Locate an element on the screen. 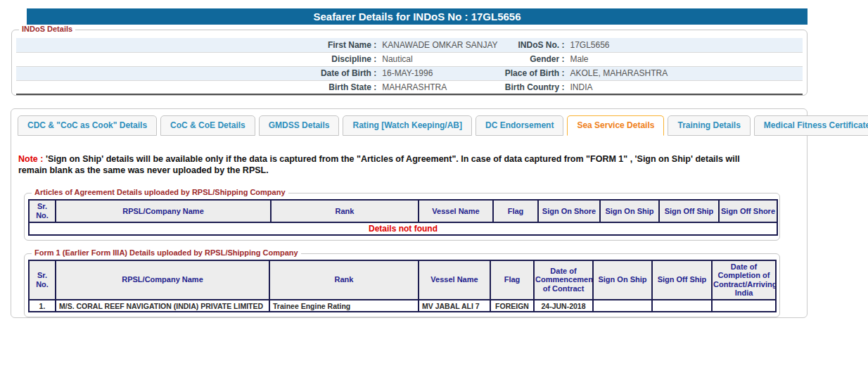 Image resolution: width=868 pixels, height=387 pixels. table-row: 1. M/S. CORAL REEF NAVIGATION (INDIA) PR… is located at coordinates (402, 305).